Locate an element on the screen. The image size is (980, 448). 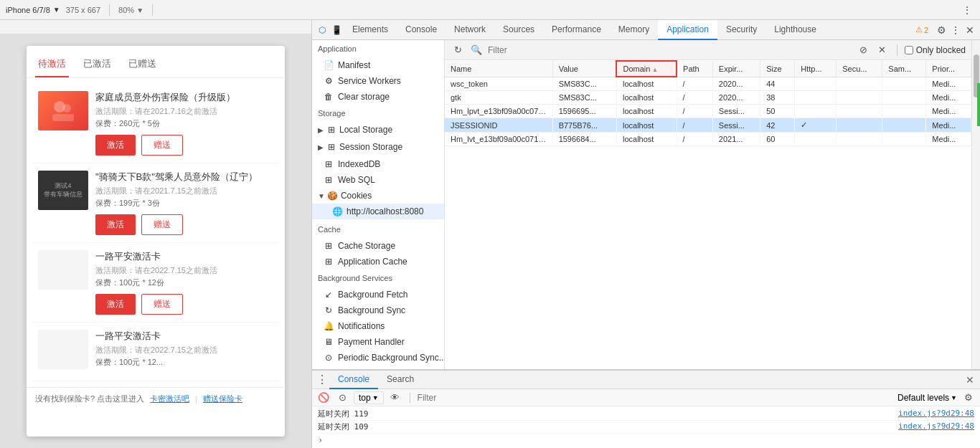
col-path: Path is located at coordinates (694, 69).